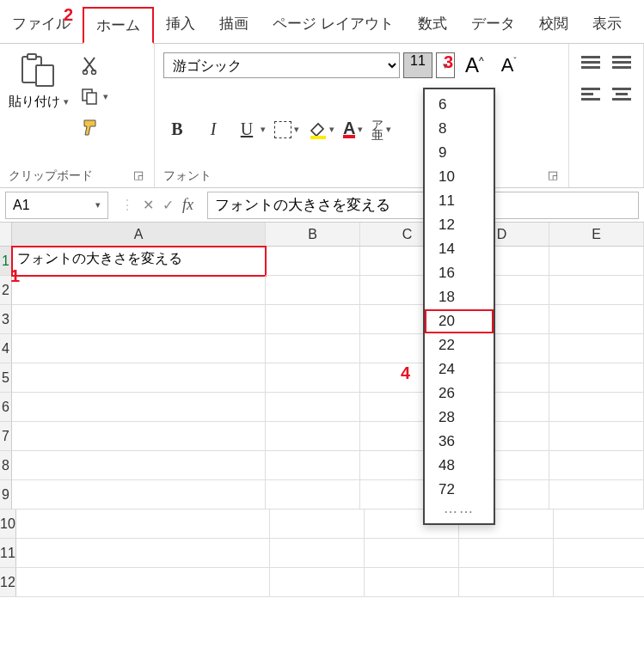 Image resolution: width=644 pixels, height=653 pixels. What do you see at coordinates (39, 81) in the screenshot?
I see `paste-button: 貼り付け ▾` at bounding box center [39, 81].